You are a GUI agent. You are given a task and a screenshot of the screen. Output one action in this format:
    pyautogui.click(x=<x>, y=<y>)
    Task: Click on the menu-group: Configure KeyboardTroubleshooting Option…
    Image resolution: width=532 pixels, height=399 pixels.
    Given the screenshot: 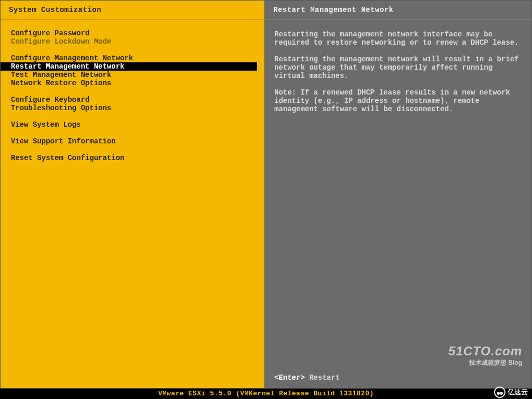 What is the action you would take?
    pyautogui.click(x=132, y=104)
    